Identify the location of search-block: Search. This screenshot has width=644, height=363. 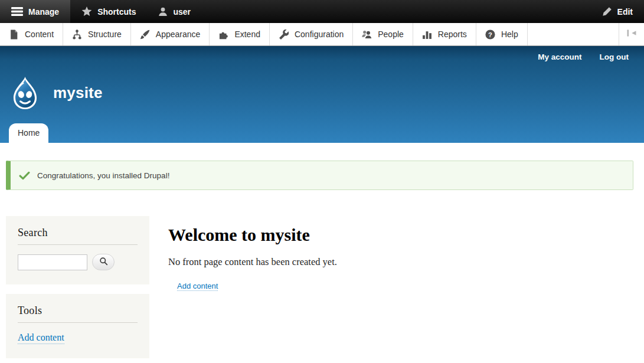
(78, 250).